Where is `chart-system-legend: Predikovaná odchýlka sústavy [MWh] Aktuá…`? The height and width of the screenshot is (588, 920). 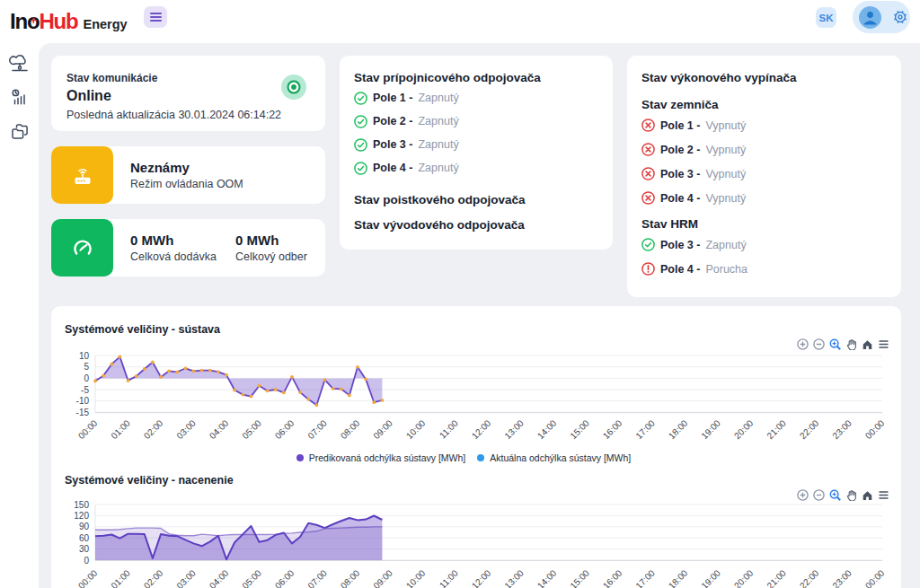
chart-system-legend: Predikovaná odchýlka sústavy [MWh] Aktuá… is located at coordinates (476, 458).